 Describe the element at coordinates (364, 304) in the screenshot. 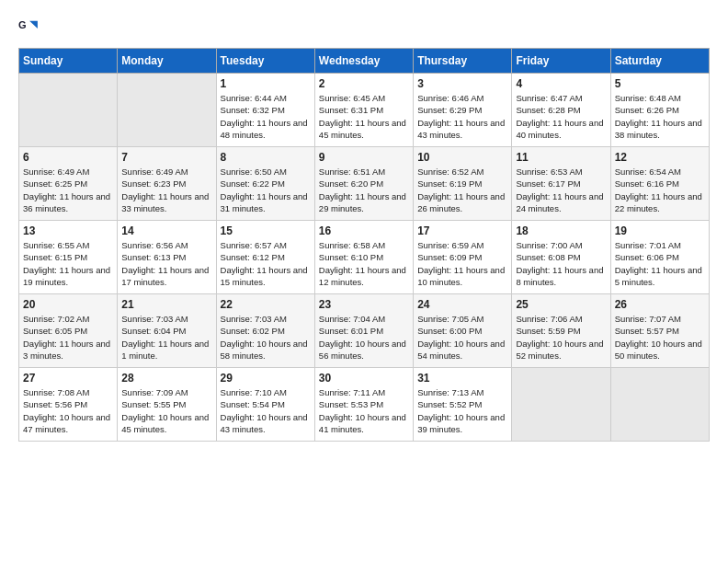

I see `day-number: 23` at that location.